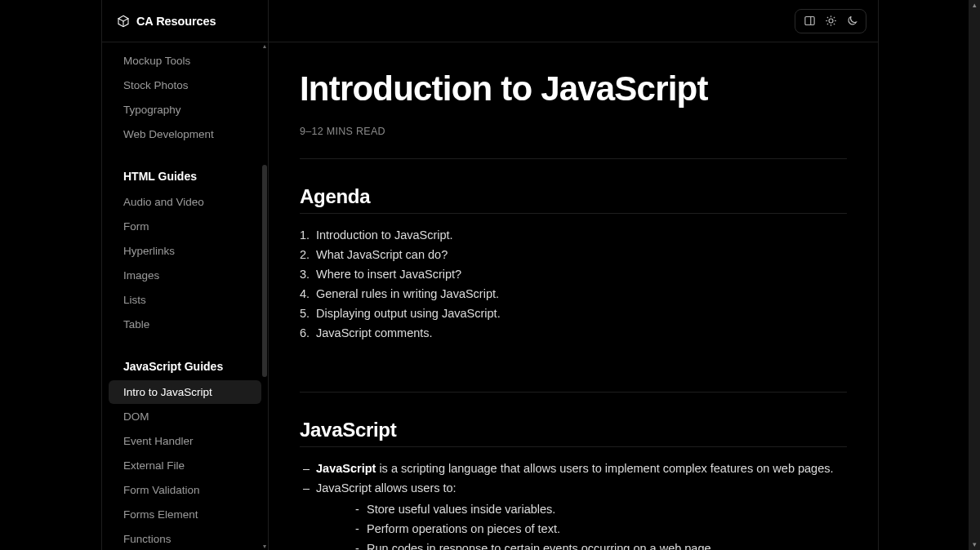  Describe the element at coordinates (185, 416) in the screenshot. I see `sidebar-item-dom: DOM` at that location.